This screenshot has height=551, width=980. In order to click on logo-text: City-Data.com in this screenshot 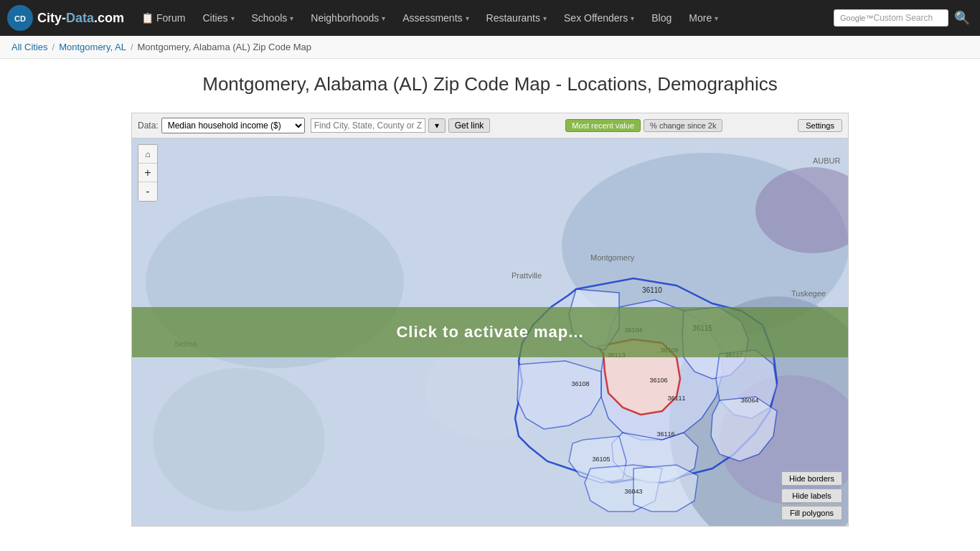, I will do `click(80, 19)`.